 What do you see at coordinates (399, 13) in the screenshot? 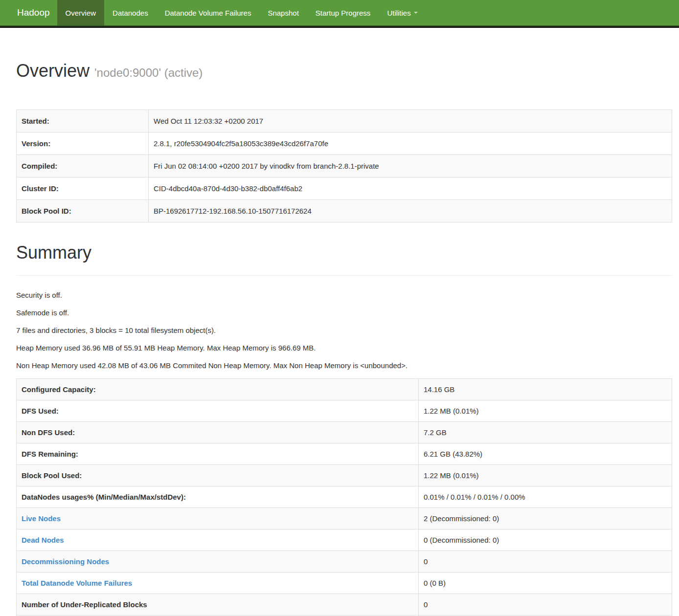
I see `nav-tab-utilities-label: Utilities` at bounding box center [399, 13].